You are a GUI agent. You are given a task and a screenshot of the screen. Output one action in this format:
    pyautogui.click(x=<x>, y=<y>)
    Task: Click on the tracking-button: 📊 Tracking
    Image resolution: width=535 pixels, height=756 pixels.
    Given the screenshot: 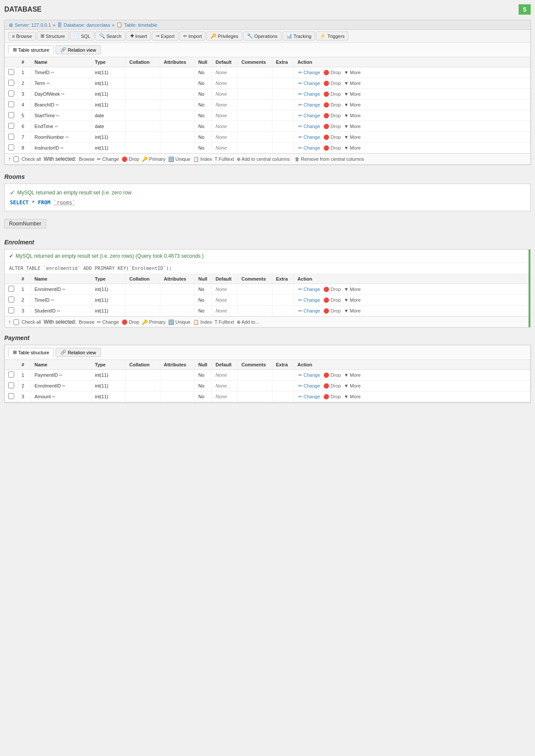 What is the action you would take?
    pyautogui.click(x=299, y=36)
    